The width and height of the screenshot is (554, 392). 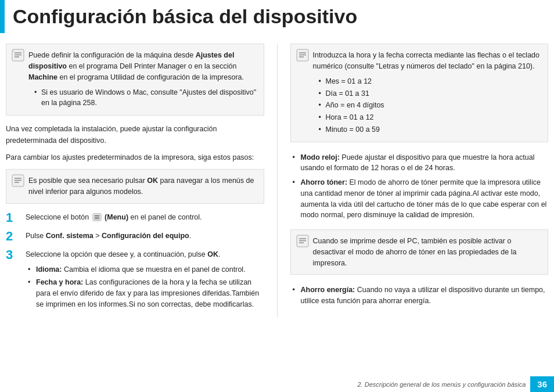 I want to click on step-3-number: 3, so click(x=13, y=255).